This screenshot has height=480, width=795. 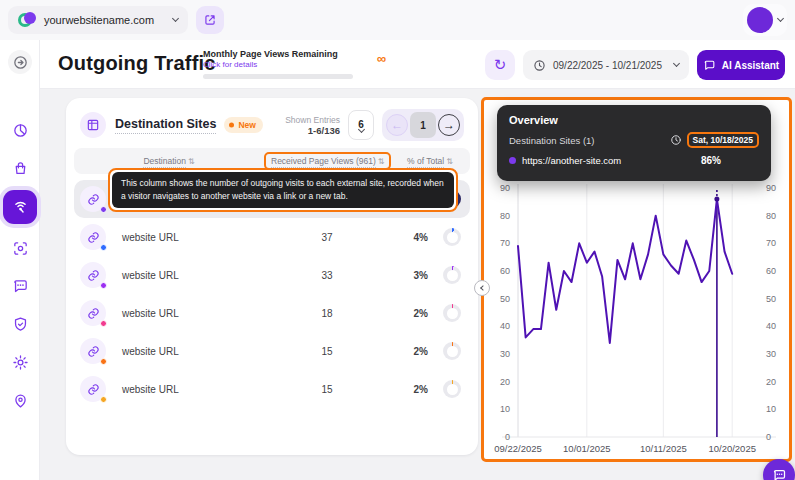 I want to click on collapse-arrow-icon, so click(x=20, y=62).